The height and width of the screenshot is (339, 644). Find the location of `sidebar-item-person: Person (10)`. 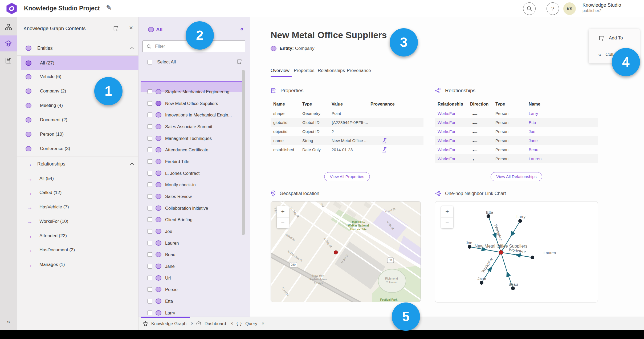

sidebar-item-person: Person (10) is located at coordinates (78, 134).